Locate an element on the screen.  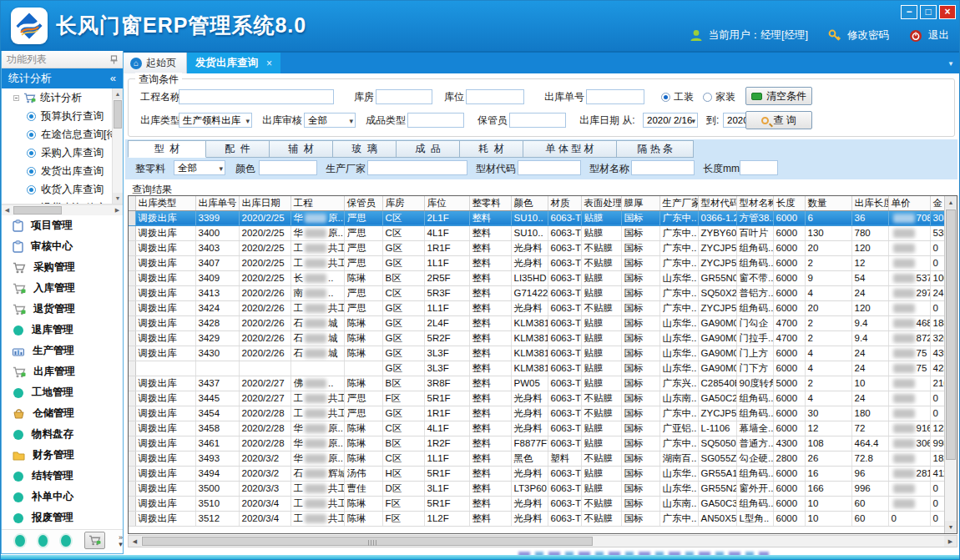
tree-item: 发货出库查询 is located at coordinates (57, 171).